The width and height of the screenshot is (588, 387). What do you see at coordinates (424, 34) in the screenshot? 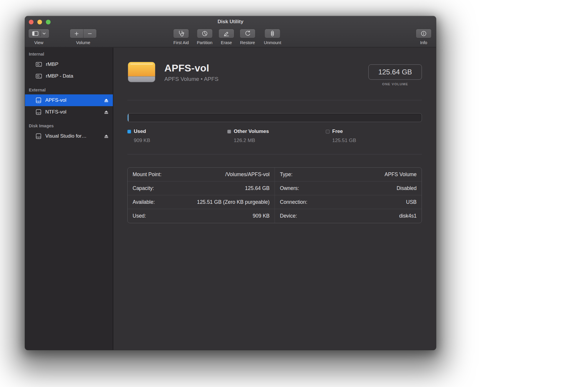
I see `info-icon` at bounding box center [424, 34].